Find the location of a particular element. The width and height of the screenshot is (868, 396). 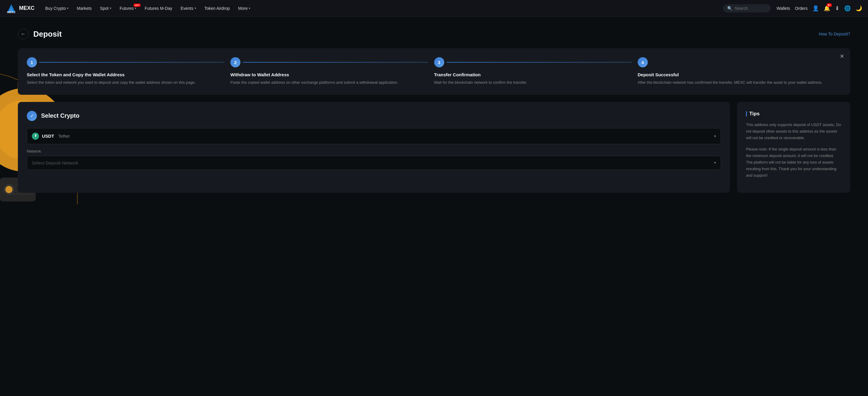

nav-item-futures-mday: Futures M-Day is located at coordinates (158, 8).